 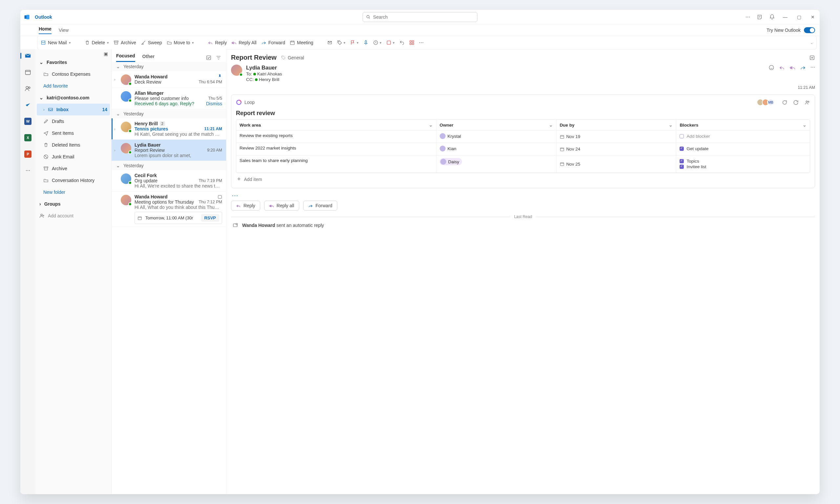 What do you see at coordinates (348, 146) in the screenshot?
I see `loop-table: Work area⌄ Owner⌄ Due by⌄ Blockers⌄ Revi…` at bounding box center [348, 146].